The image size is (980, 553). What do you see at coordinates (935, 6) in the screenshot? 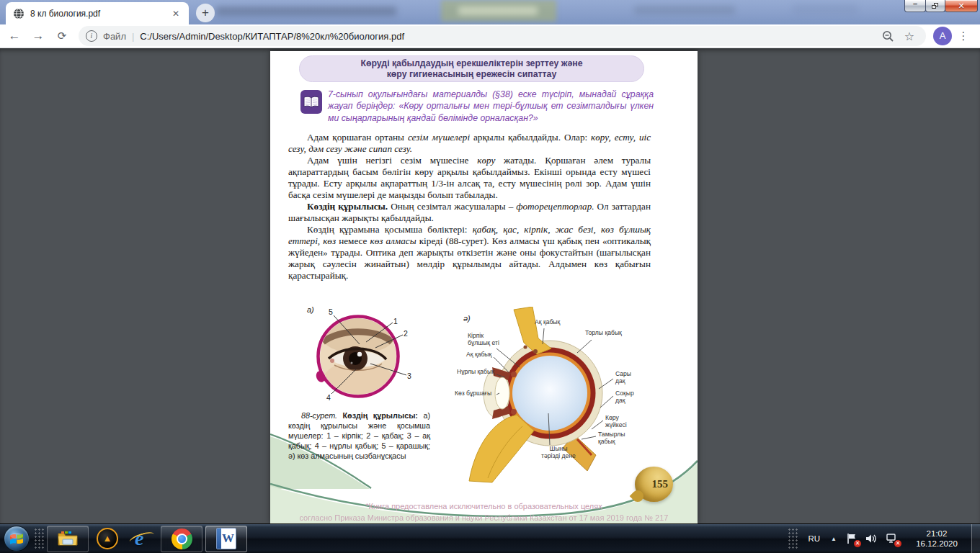
I see `restore-icon` at bounding box center [935, 6].